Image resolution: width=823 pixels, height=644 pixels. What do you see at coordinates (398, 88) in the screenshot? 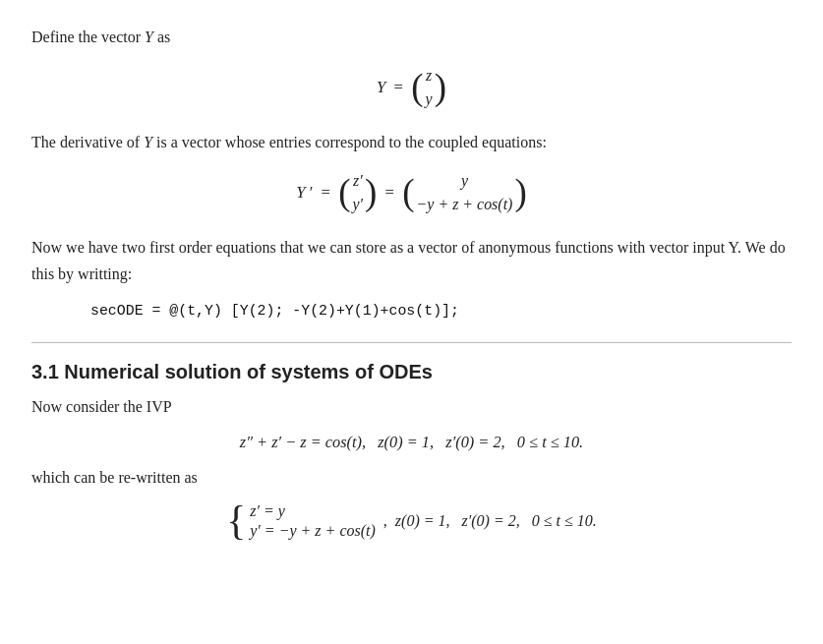
I see `equals-sign: =` at bounding box center [398, 88].